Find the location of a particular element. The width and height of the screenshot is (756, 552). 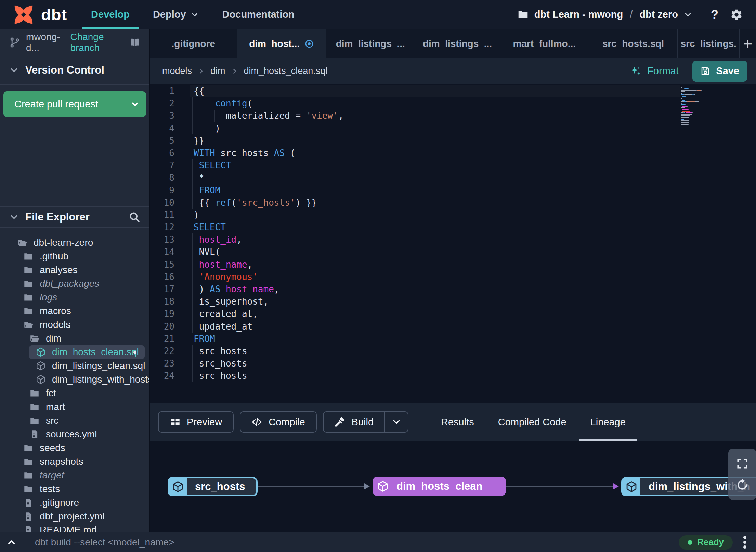

editor-tab-dim-host: dim_host... is located at coordinates (282, 44).